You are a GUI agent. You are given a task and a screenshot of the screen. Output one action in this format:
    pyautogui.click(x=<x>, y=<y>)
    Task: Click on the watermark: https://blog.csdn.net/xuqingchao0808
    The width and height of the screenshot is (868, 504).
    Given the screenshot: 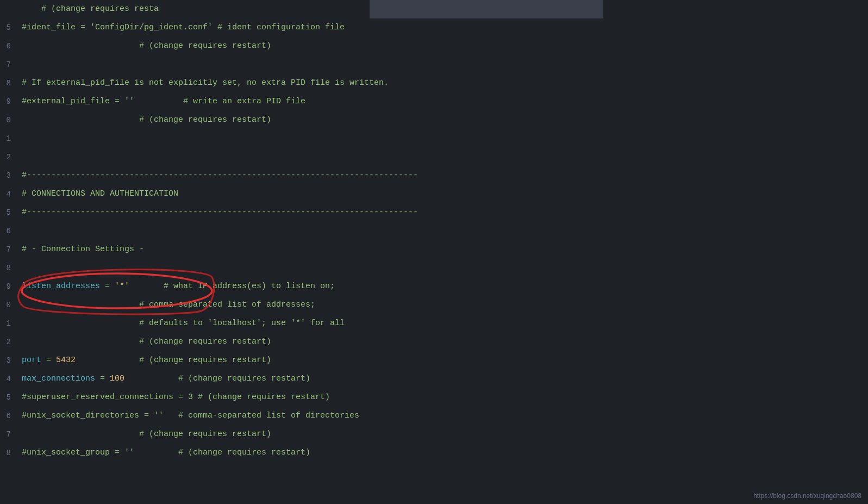 What is the action you would take?
    pyautogui.click(x=808, y=496)
    